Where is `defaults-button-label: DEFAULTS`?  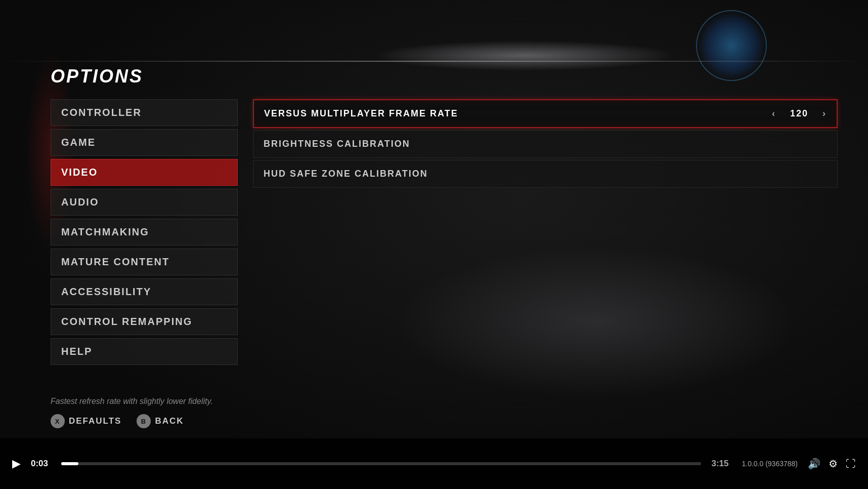
defaults-button-label: DEFAULTS is located at coordinates (95, 421).